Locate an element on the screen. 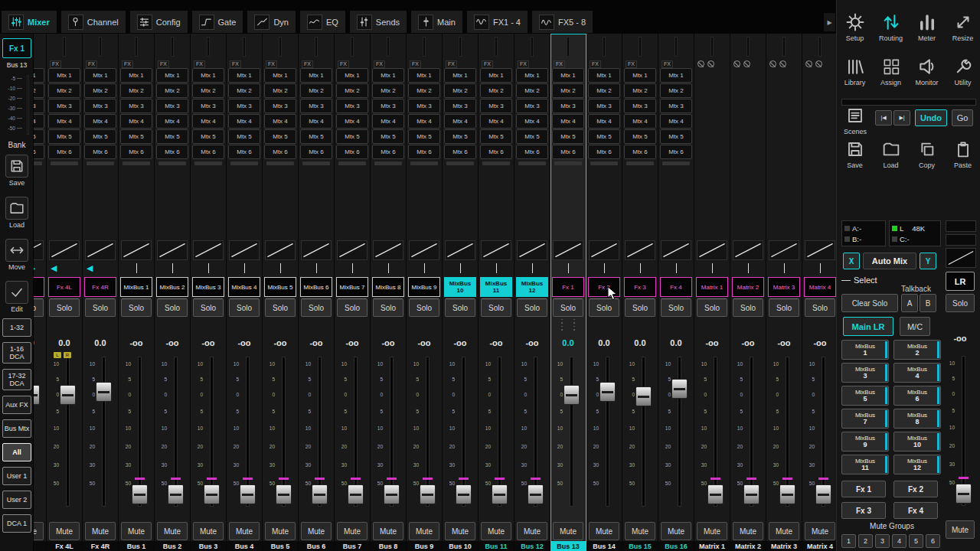  fader: 1050510203050LR is located at coordinates (64, 436).